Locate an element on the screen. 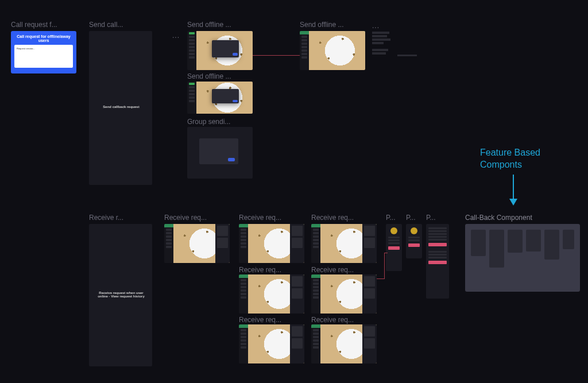 Image resolution: width=588 pixels, height=383 pixels. card-title: Call request for offline/away users is located at coordinates (44, 38).